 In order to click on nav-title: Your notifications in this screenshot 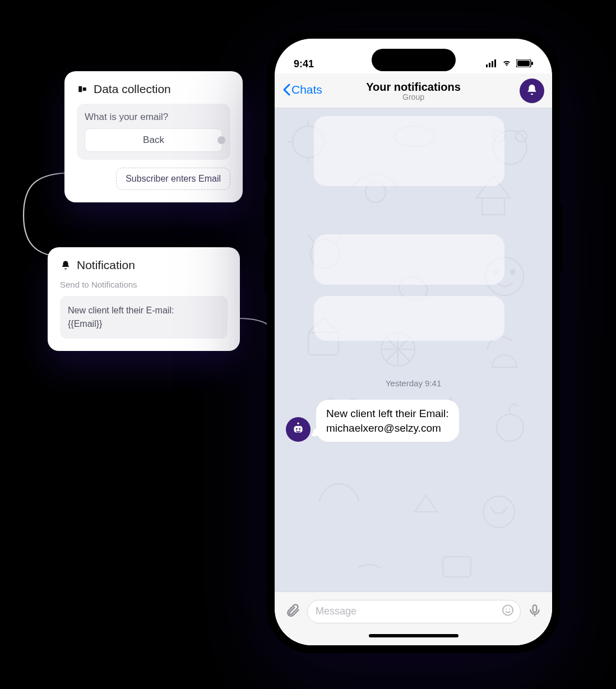, I will do `click(414, 86)`.